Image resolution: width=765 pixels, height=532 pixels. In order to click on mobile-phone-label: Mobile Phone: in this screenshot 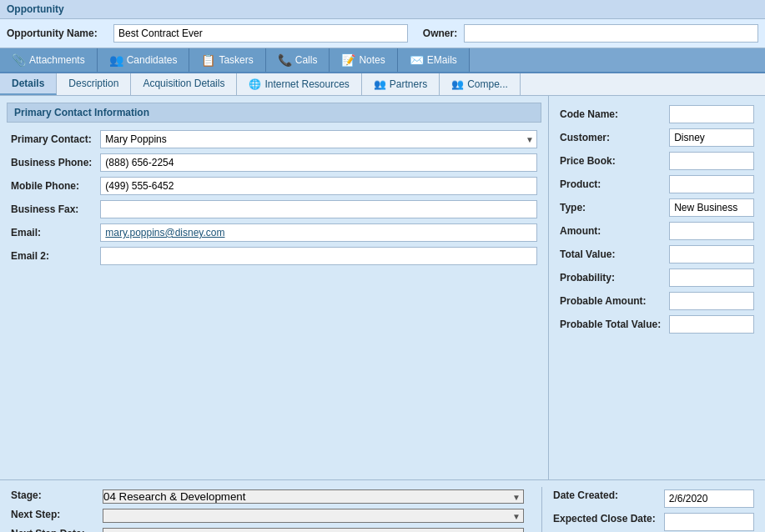, I will do `click(52, 186)`.